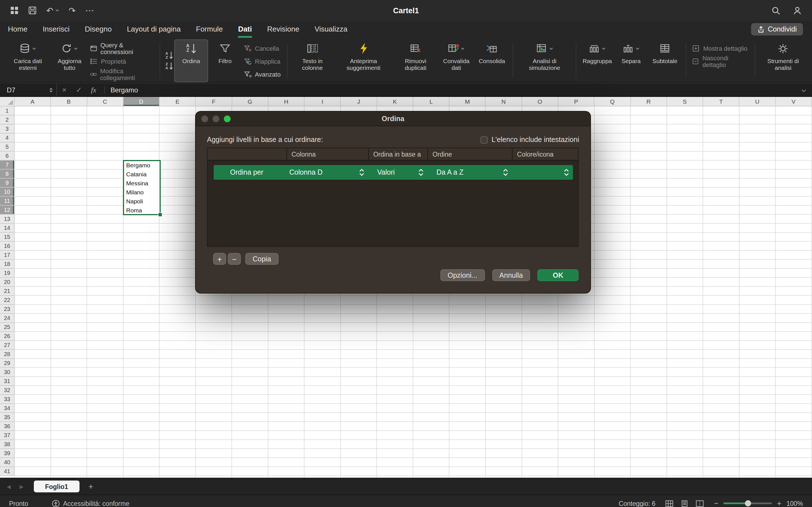 This screenshot has height=507, width=812. What do you see at coordinates (7, 246) in the screenshot?
I see `row-header-16: 16` at bounding box center [7, 246].